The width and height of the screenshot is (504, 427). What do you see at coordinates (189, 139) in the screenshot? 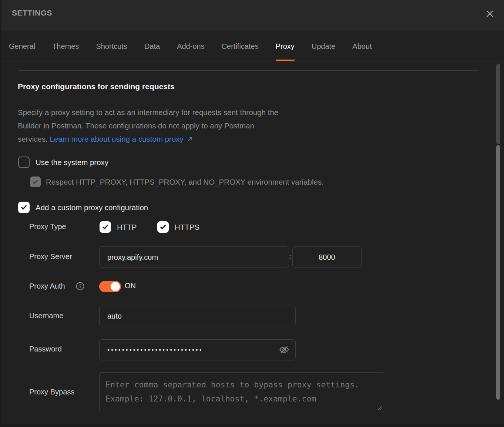
I see `external-link-arrow-icon: ↗` at bounding box center [189, 139].